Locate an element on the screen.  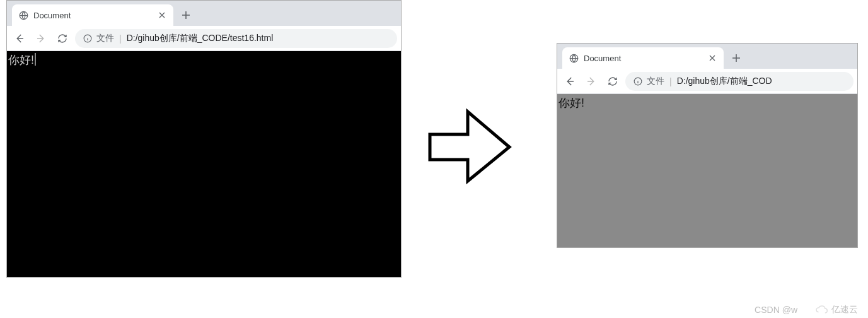
arrow-icon is located at coordinates (470, 146).